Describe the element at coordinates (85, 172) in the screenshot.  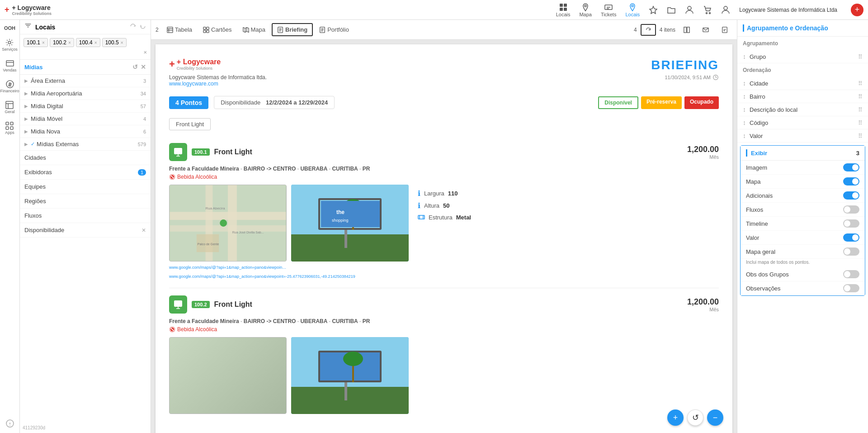
I see `filter-exibidoras: Exibidoras 1` at that location.